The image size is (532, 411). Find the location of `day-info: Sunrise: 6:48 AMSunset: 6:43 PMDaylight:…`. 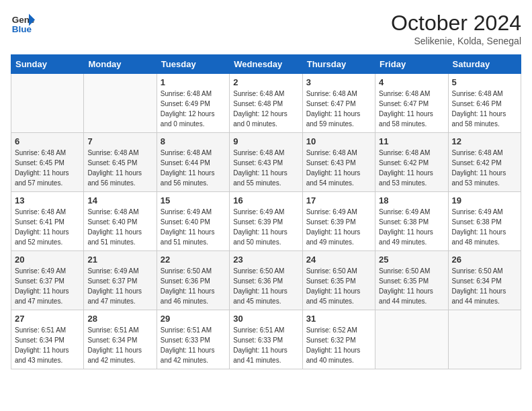

day-info: Sunrise: 6:48 AMSunset: 6:43 PMDaylight:… is located at coordinates (266, 168).